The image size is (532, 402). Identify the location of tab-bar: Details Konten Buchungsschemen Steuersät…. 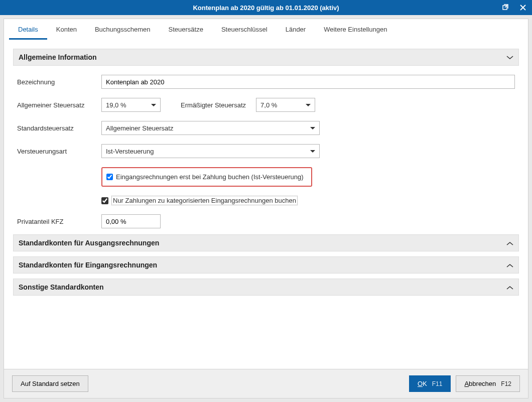
(266, 29).